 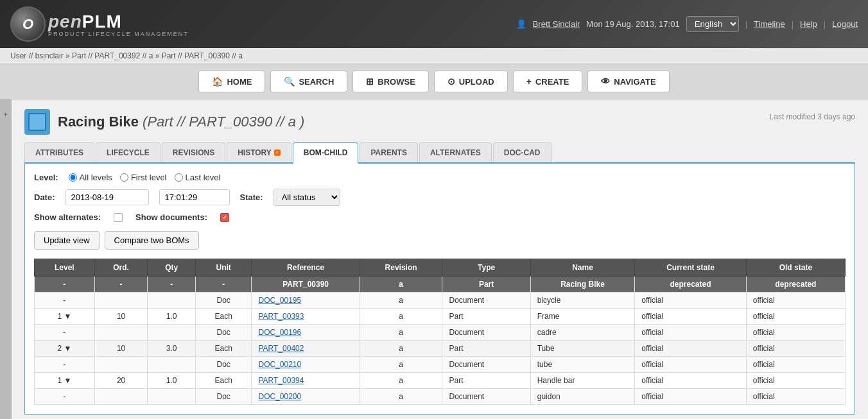 I want to click on date-input, so click(x=107, y=198).